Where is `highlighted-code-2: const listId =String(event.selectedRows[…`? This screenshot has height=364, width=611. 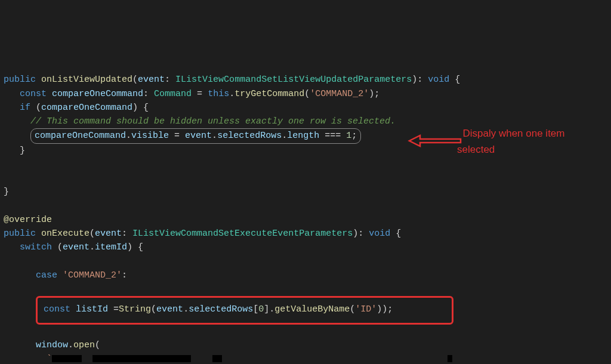 highlighted-code-2: const listId =String(event.selectedRows[… is located at coordinates (245, 310).